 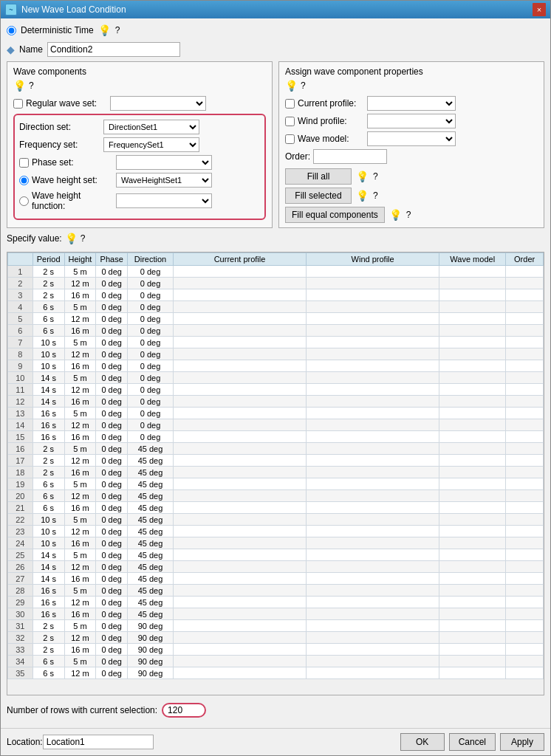 What do you see at coordinates (24, 180) in the screenshot?
I see `wave-height-set-radio` at bounding box center [24, 180].